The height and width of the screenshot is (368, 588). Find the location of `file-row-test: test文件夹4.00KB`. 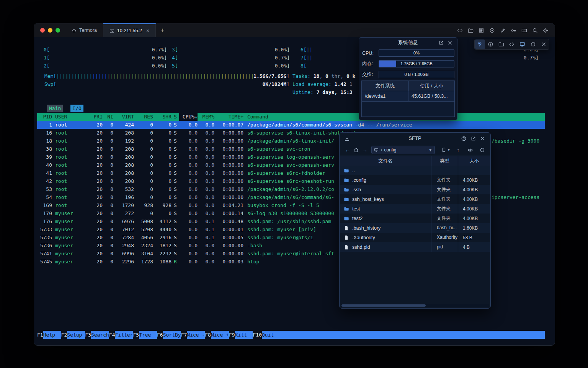

file-row-test: test文件夹4.00KB is located at coordinates (415, 209).